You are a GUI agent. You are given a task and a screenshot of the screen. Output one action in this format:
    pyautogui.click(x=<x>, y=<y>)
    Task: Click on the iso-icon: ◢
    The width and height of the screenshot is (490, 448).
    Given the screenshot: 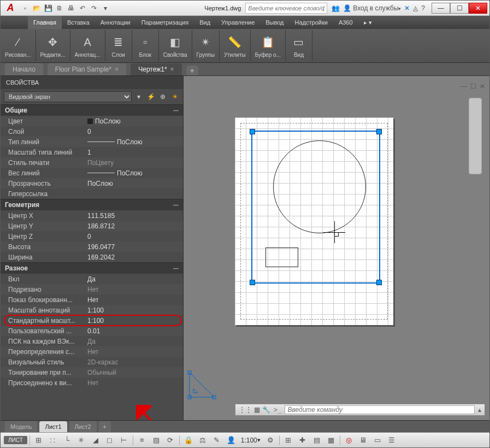 What is the action you would take?
    pyautogui.click(x=96, y=440)
    